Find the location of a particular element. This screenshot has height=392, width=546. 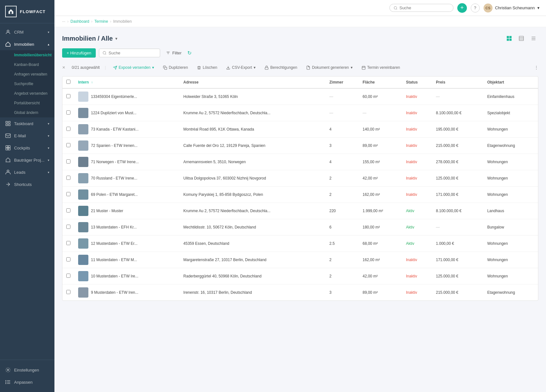

sidebar: FLOWFACT CRM ▾ Immobilien ▴ Immobilienüb… is located at coordinates (27, 196).